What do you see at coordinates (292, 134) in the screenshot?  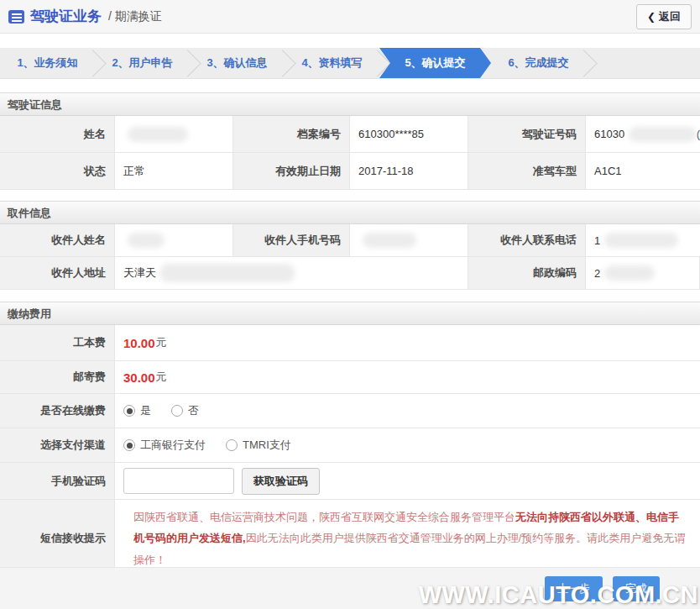 I see `file-no-label: 档案编号` at bounding box center [292, 134].